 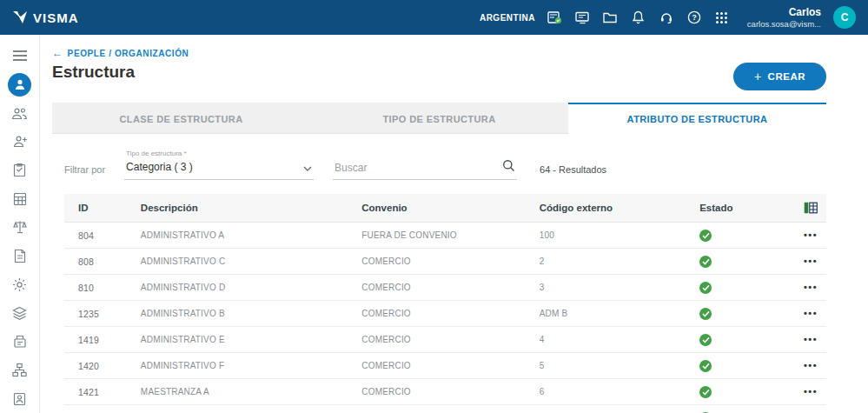 What do you see at coordinates (611, 17) in the screenshot?
I see `folder-icon` at bounding box center [611, 17].